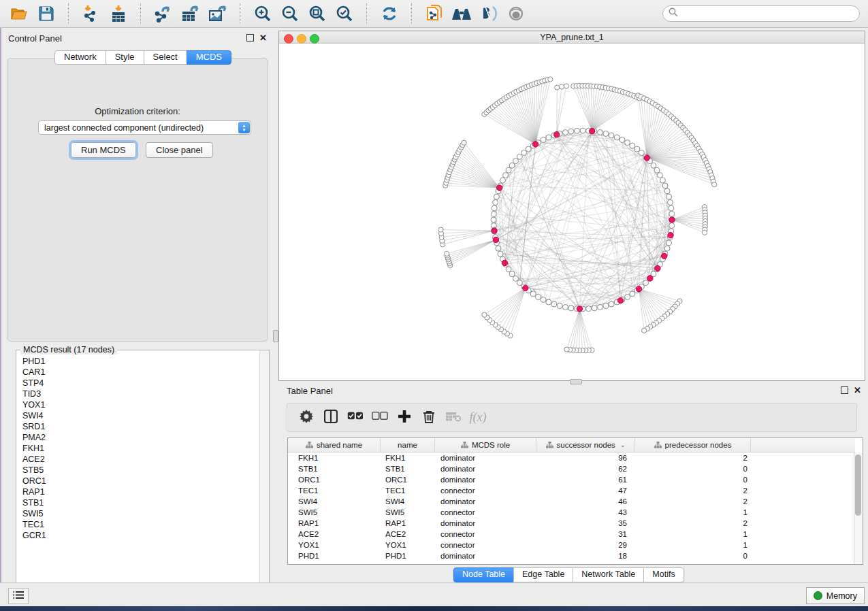 This screenshot has height=611, width=868. What do you see at coordinates (142, 503) in the screenshot?
I see `mcds-result-item: STB1` at bounding box center [142, 503].